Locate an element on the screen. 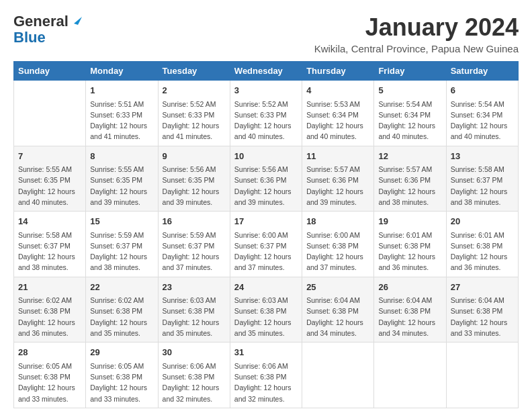 This screenshot has width=532, height=411. day-info: Sunrise: 5:51 AMSunset: 6:33 PMDaylight:… is located at coordinates (122, 121).